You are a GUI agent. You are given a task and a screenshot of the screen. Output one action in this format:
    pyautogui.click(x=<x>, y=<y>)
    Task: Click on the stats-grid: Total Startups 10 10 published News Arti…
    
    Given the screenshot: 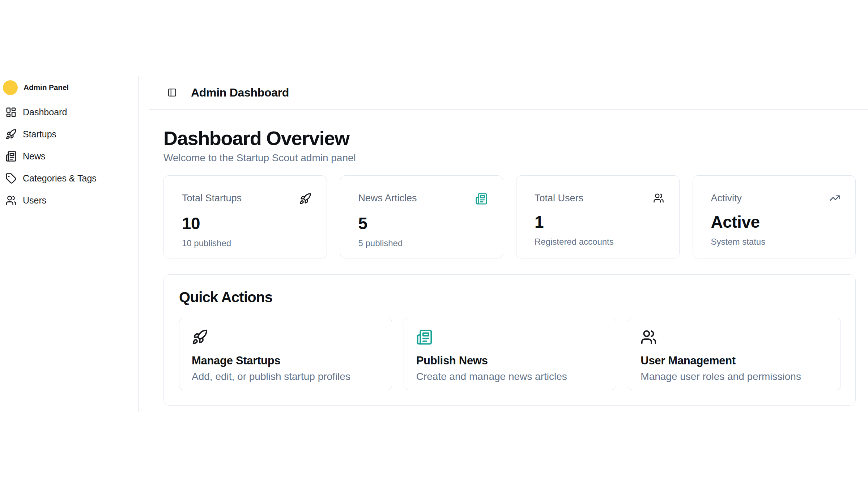 What is the action you would take?
    pyautogui.click(x=510, y=217)
    